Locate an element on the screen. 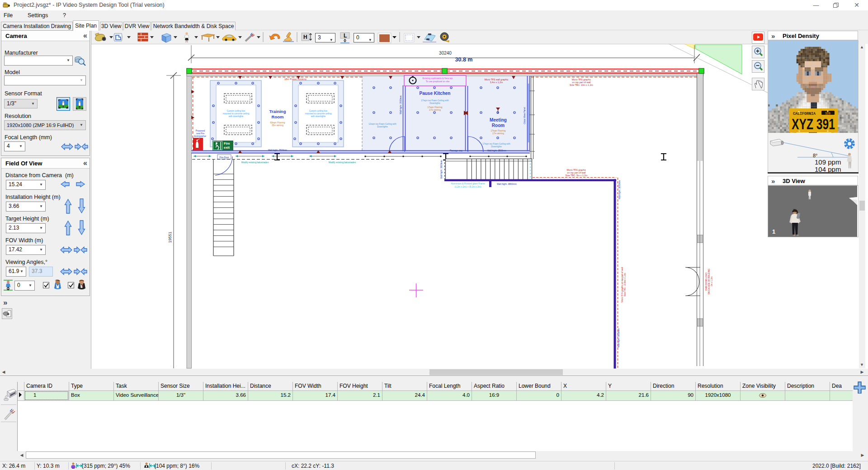  svg-text: 109 ppm is located at coordinates (828, 162).